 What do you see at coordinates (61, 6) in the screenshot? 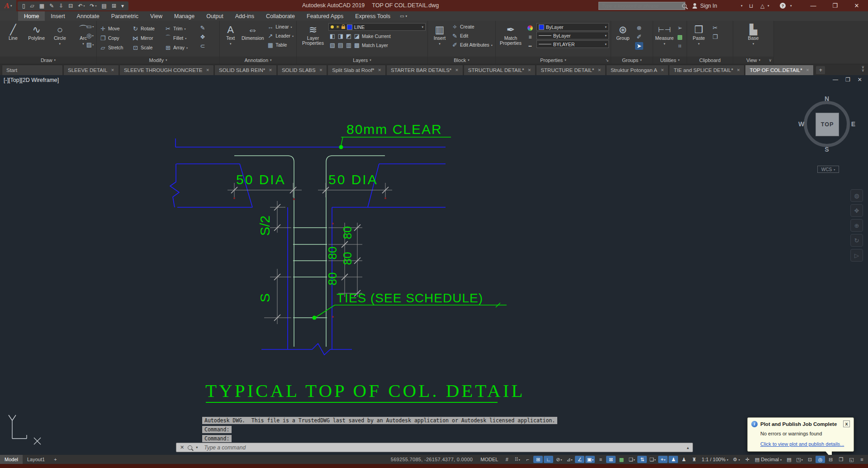
I see `qat-icon: ⇩` at bounding box center [61, 6].